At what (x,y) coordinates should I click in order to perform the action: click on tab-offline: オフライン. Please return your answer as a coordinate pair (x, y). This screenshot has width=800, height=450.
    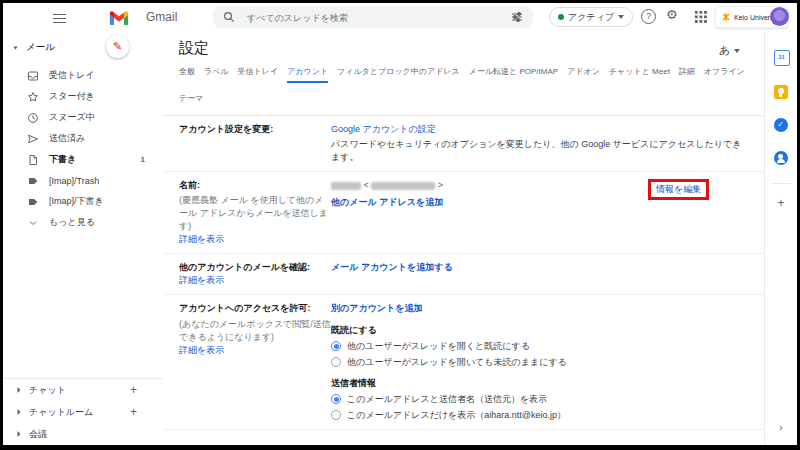
    Looking at the image, I should click on (724, 74).